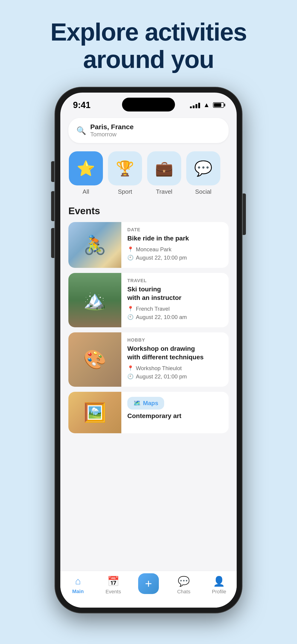  Describe the element at coordinates (78, 592) in the screenshot. I see `nav-label-main: Main` at that location.